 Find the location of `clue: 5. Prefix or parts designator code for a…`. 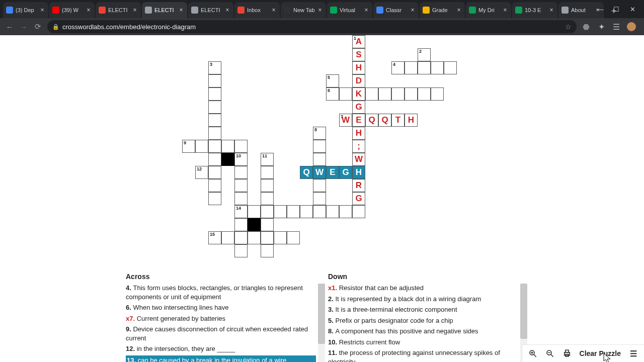

clue: 5. Prefix or parts designator code for a… is located at coordinates (423, 321).